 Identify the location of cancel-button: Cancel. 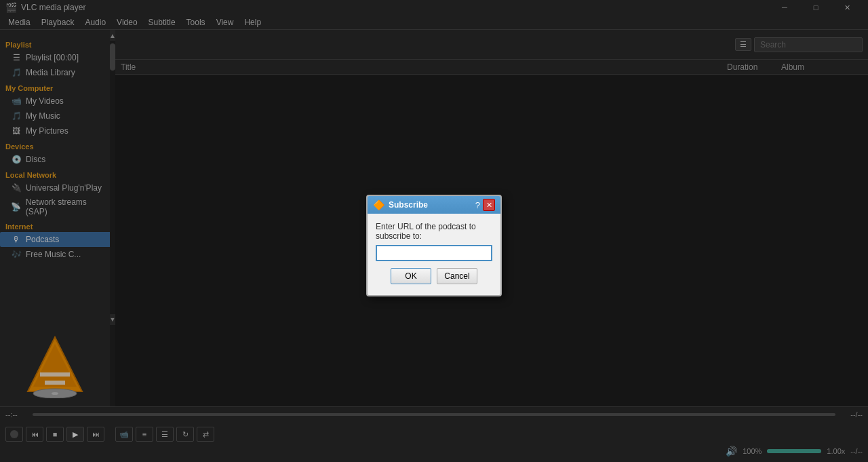
(457, 276).